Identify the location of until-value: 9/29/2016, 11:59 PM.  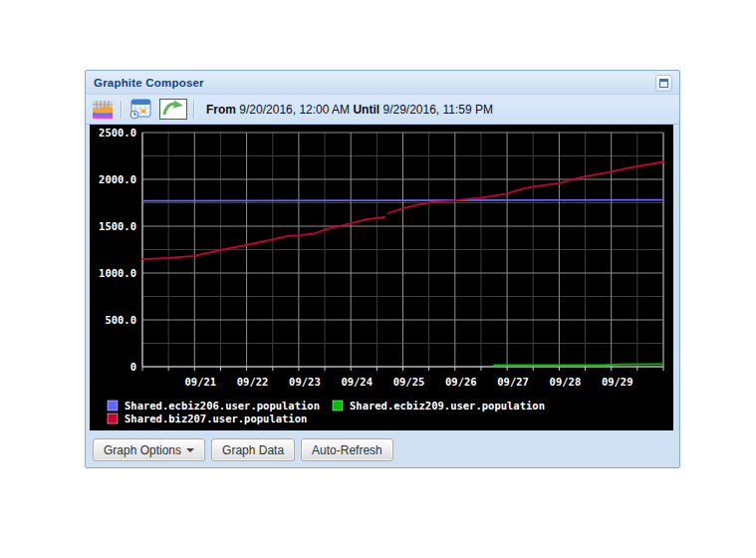
(438, 110).